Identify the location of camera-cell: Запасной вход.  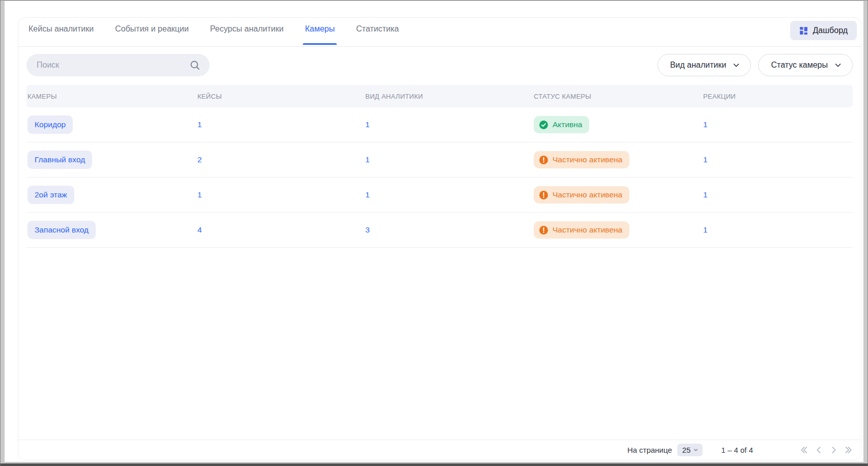
(112, 230).